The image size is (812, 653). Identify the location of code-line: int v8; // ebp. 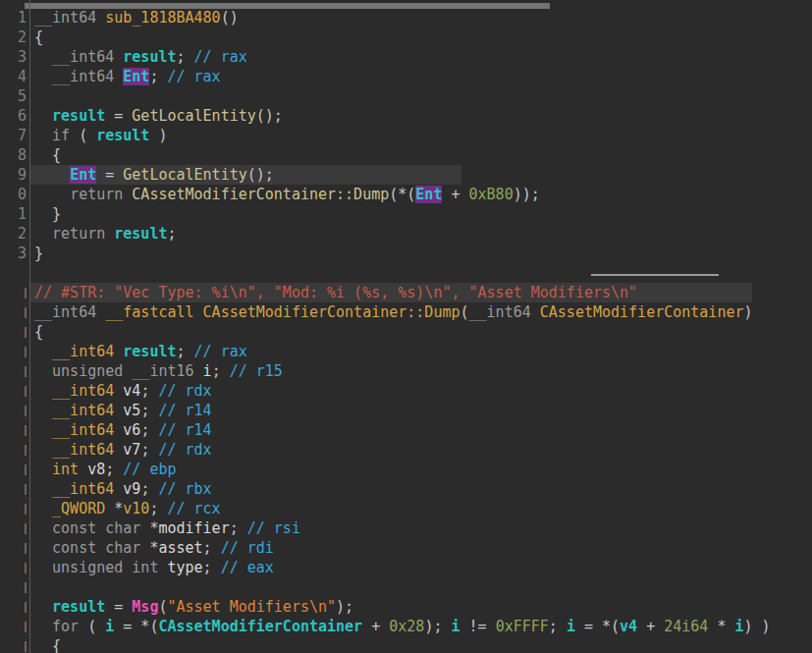
(406, 469).